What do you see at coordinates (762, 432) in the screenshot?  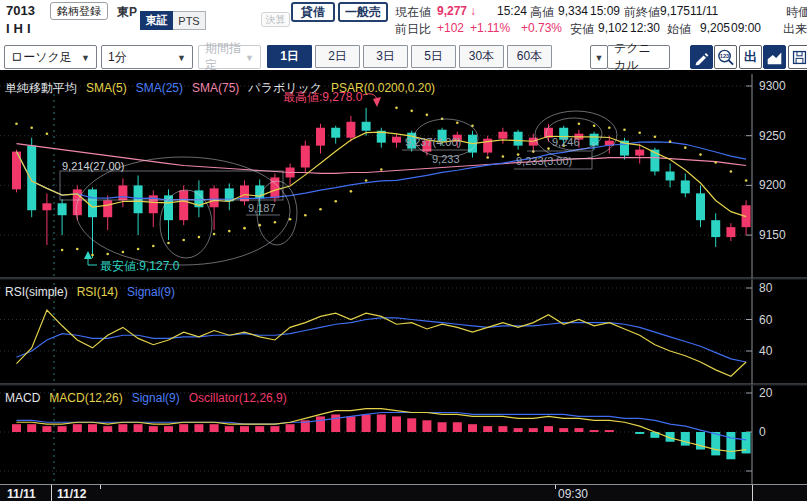 I see `axis-tick-label: 0` at bounding box center [762, 432].